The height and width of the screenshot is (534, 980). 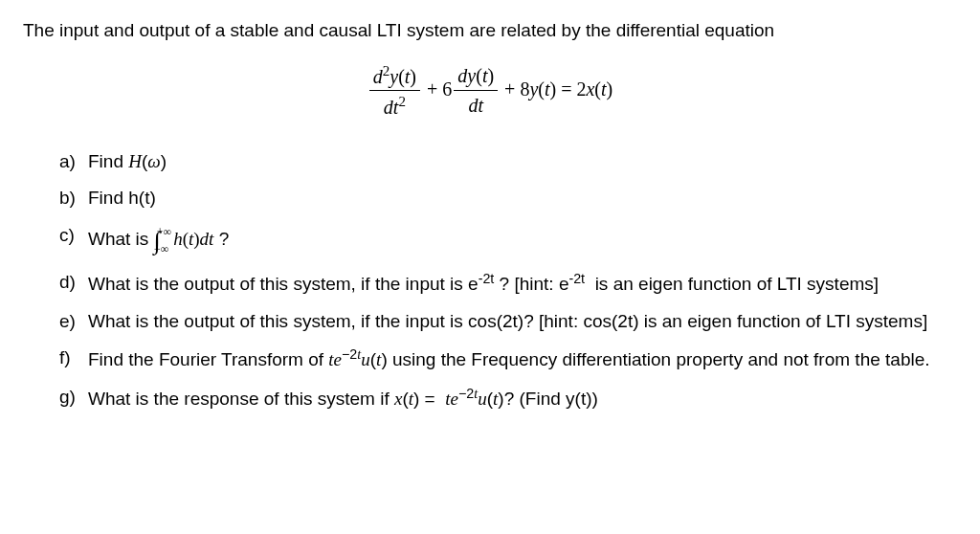 I want to click on intro-text: The input and output of a stable and cau…, so click(x=490, y=31).